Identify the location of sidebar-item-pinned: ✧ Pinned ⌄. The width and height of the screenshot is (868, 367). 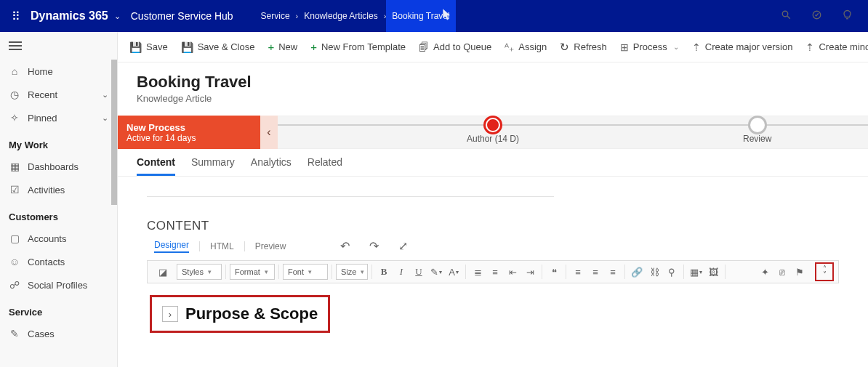
(58, 118).